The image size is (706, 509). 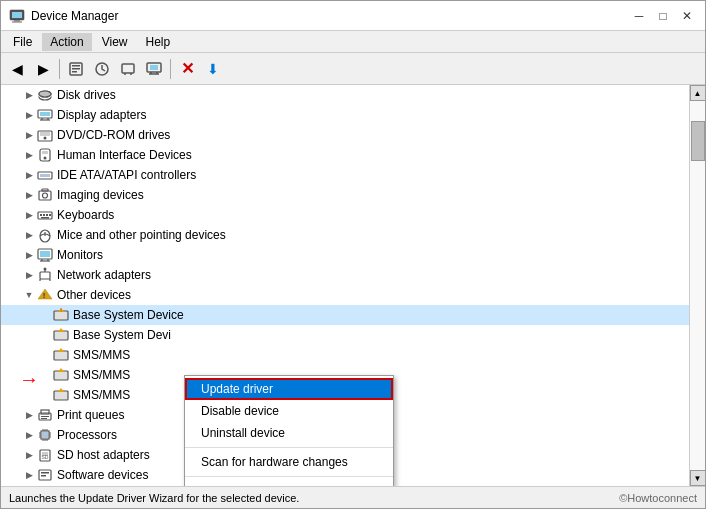 I want to click on scroll-track, so click(x=698, y=286).